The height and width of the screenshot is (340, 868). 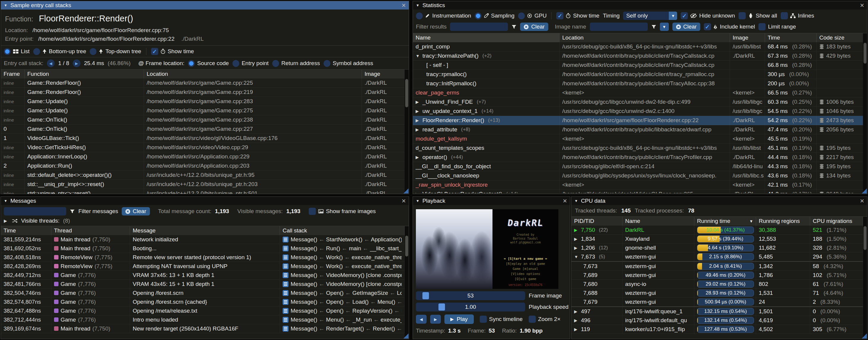 I want to click on hide-unknown-checkbox: ✓ Hide unknown, so click(x=708, y=16).